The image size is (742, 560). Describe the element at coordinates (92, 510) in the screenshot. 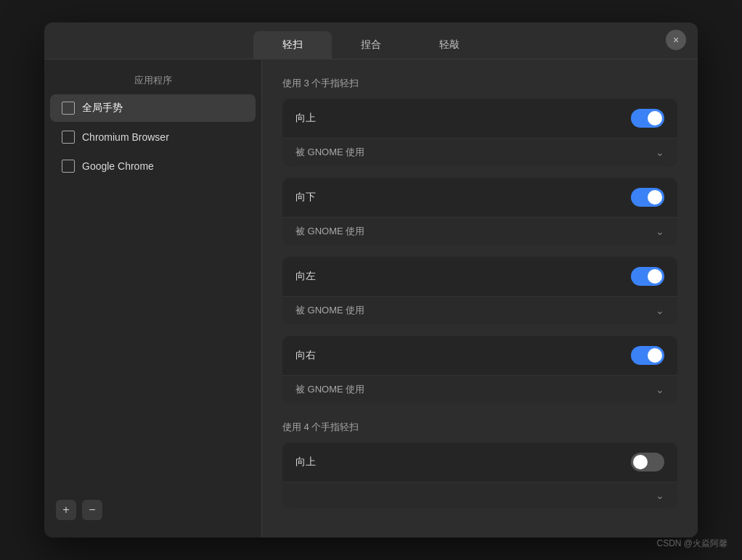

I see `remove-button: −` at that location.